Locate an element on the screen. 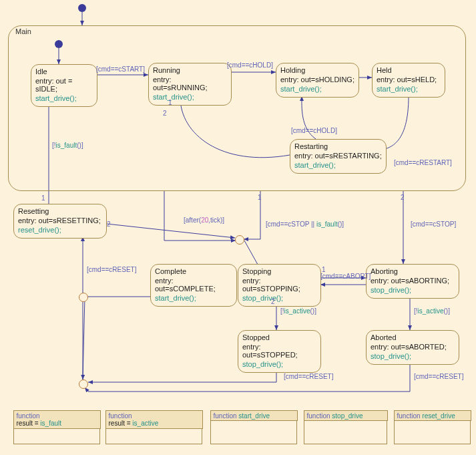 This screenshot has width=476, height=455. state-complete-call: start_drive(); is located at coordinates (194, 298).